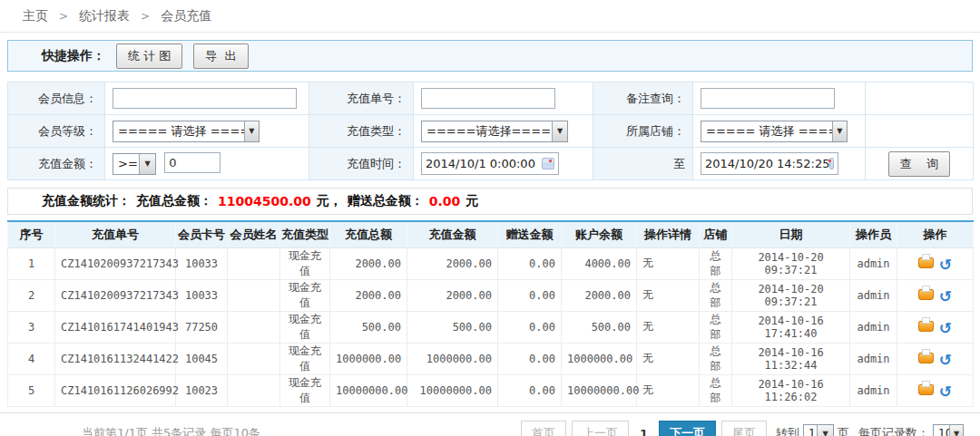 This screenshot has height=436, width=980. What do you see at coordinates (643, 164) in the screenshot?
I see `time-to-label: 至` at bounding box center [643, 164].